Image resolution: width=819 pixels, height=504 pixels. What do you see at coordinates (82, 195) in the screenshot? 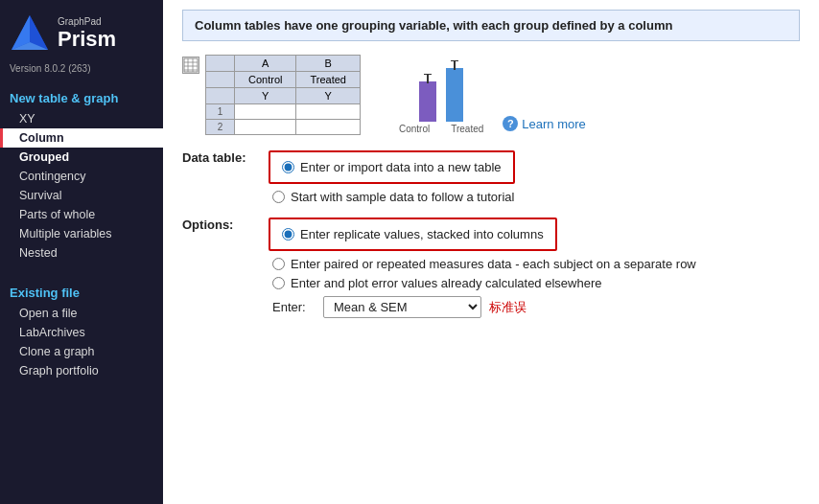
I see `sidebar-item-survival: Survival` at bounding box center [82, 195].